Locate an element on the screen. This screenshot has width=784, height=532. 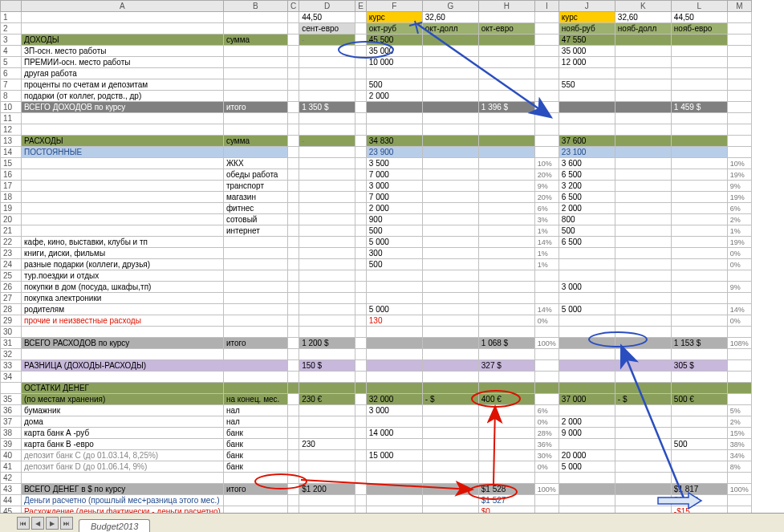
row-header: 20 is located at coordinates (11, 220).